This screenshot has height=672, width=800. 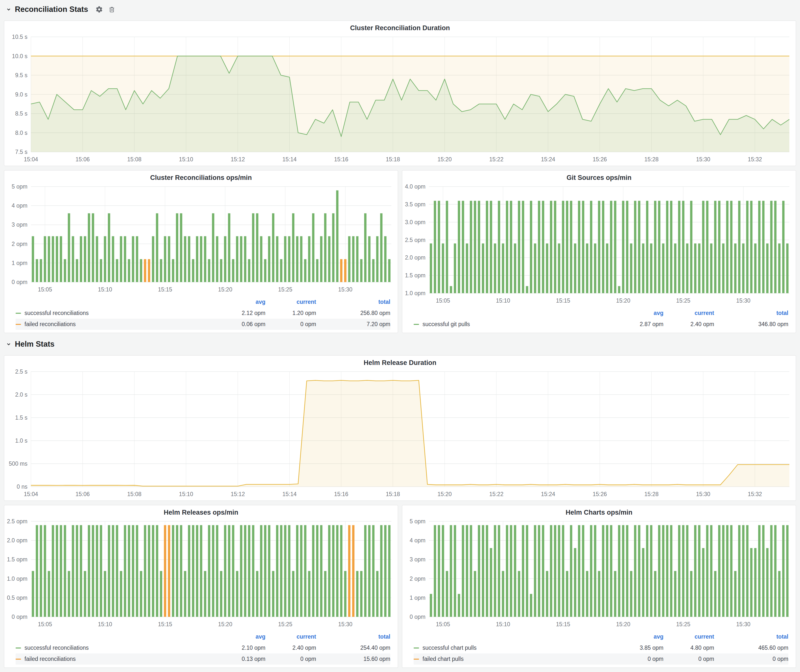 I want to click on chart-helm-charts-opm: 15:0515:1015:1515:2015:2515:305 opm4 opm…, so click(x=599, y=574).